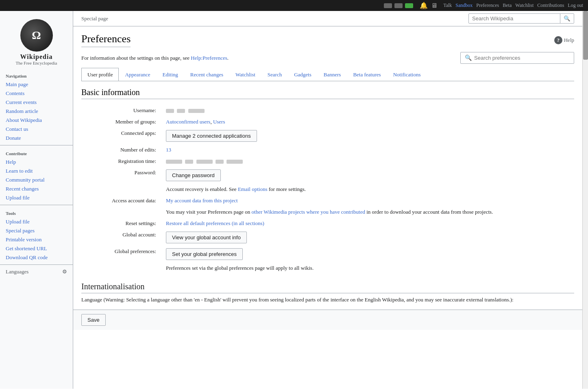 This screenshot has height=390, width=588. Describe the element at coordinates (586, 35) in the screenshot. I see `scrollbar-thumb` at that location.